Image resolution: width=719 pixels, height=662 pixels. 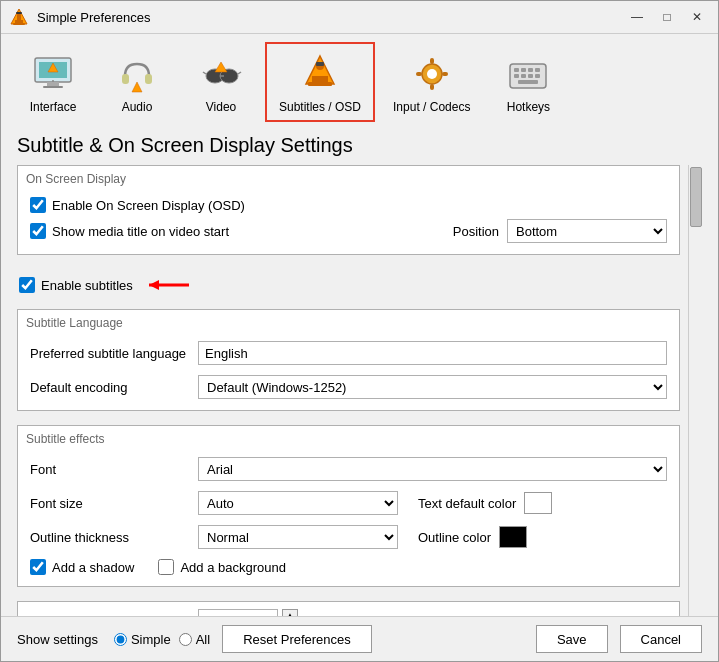 What do you see at coordinates (348, 567) in the screenshot?
I see `shadow-background-row: Add a shadow Add a background` at bounding box center [348, 567].